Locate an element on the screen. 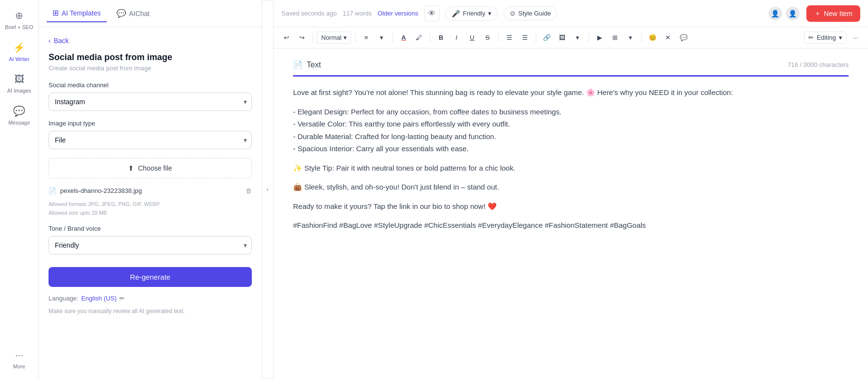 The image size is (868, 379). allowed-size: Allowed size upto 20 MB is located at coordinates (150, 213).